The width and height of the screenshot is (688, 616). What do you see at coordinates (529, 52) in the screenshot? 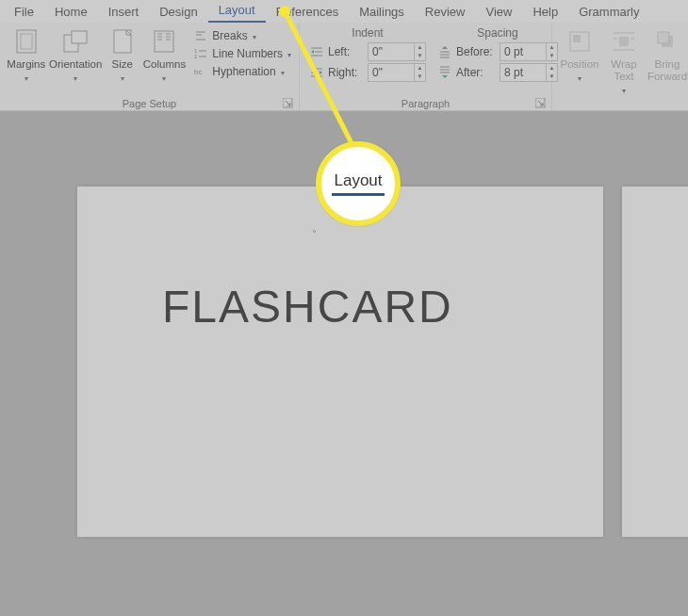
I see `spacing-before-input: 0 pt ▲▼` at bounding box center [529, 52].